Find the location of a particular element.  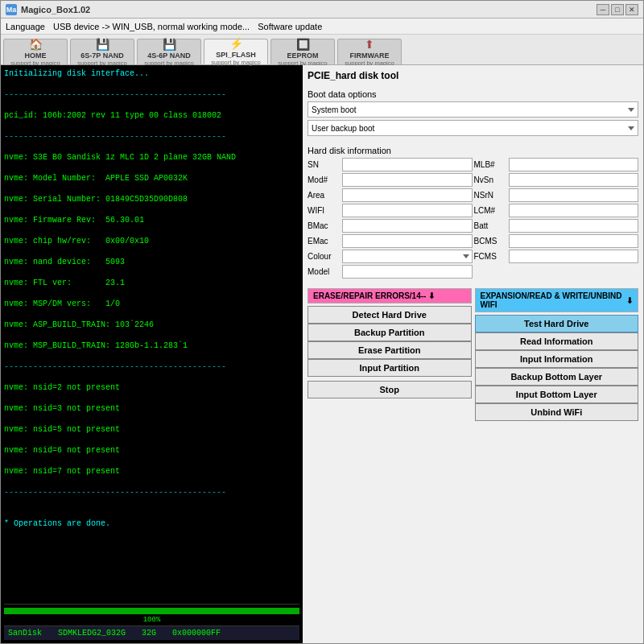

hd-left-field-2: Area is located at coordinates (390, 195).